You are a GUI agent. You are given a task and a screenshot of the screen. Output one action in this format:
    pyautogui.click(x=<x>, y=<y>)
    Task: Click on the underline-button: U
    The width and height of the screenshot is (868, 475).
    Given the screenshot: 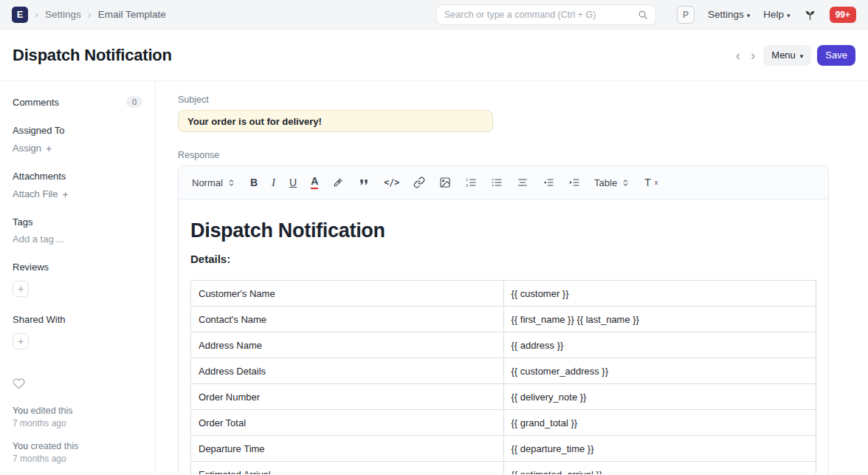 What is the action you would take?
    pyautogui.click(x=293, y=182)
    